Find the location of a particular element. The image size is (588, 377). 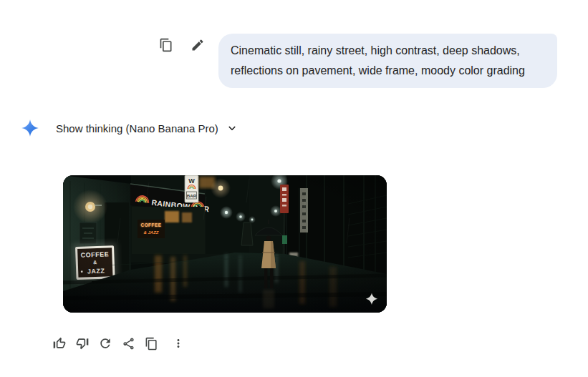

thumbs-up-button is located at coordinates (59, 343).